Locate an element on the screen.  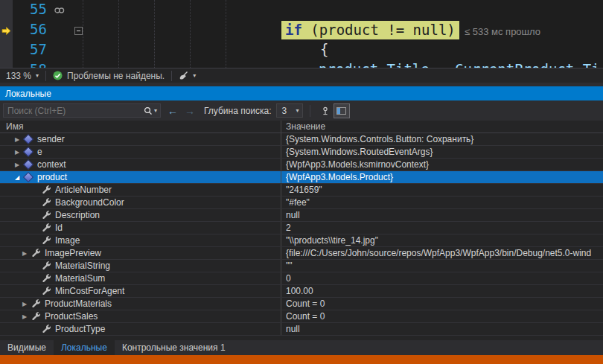
variable-value: {System.Windows.Controls.Button: Сохрани… is located at coordinates (442, 139).